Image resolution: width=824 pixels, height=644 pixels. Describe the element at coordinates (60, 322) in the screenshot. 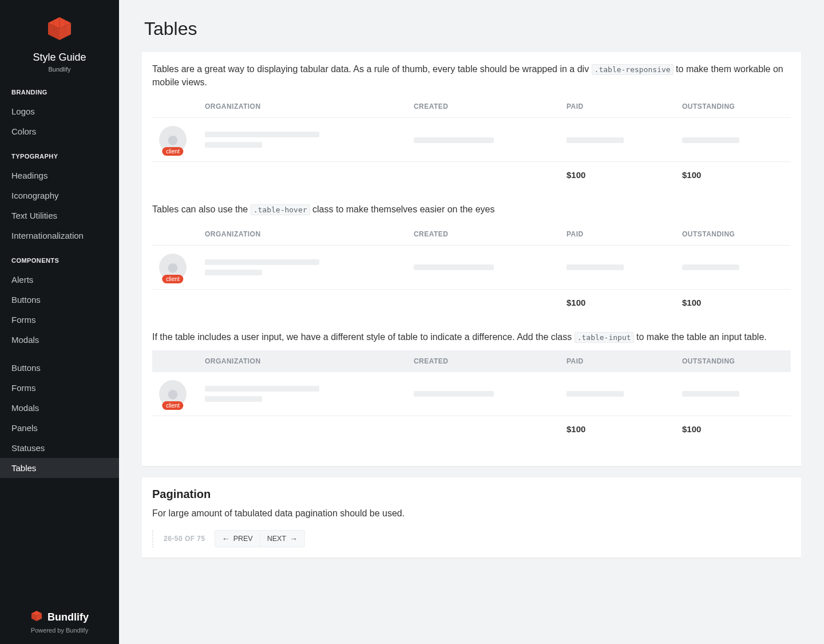

I see `sidebar: Style Guide Bundlify BRANDING Logos Colo…` at that location.